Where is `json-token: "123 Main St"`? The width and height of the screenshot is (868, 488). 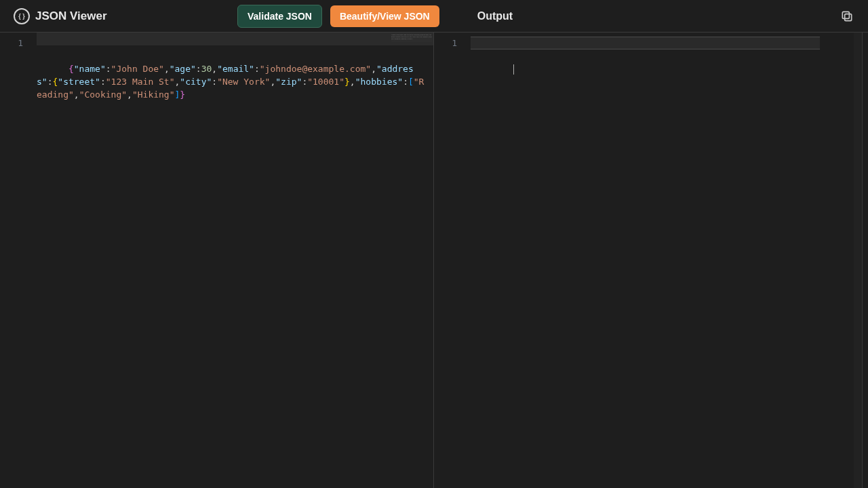
json-token: "123 Main St" is located at coordinates (140, 81).